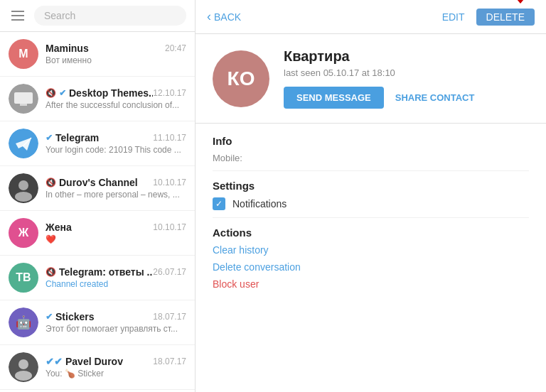 The image size is (546, 392). What do you see at coordinates (116, 278) in the screenshot?
I see `chat-info: 🔇Telegram: ответы ... 26.07.17 Channel c…` at bounding box center [116, 278].